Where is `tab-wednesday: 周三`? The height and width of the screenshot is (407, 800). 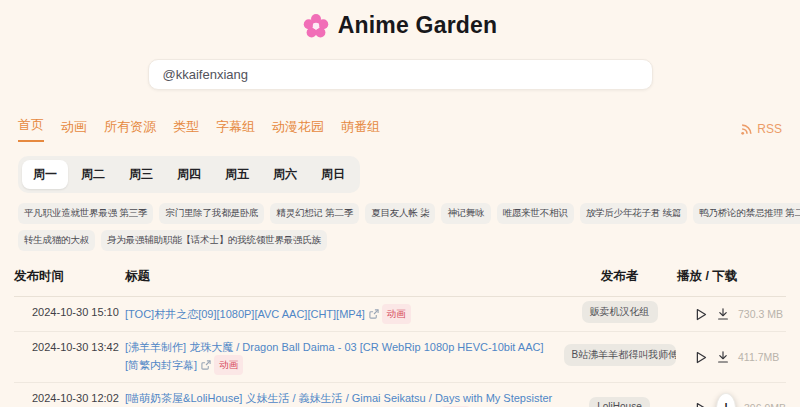
tab-wednesday: 周三 is located at coordinates (141, 174).